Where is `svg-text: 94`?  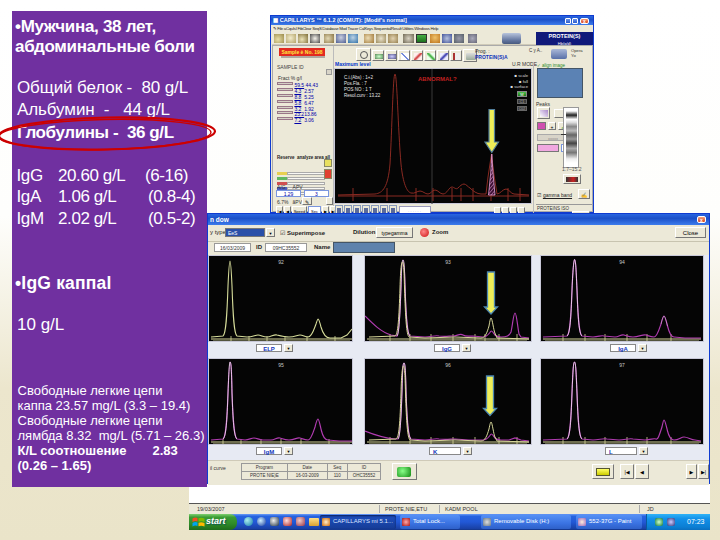 svg-text: 94 is located at coordinates (622, 262).